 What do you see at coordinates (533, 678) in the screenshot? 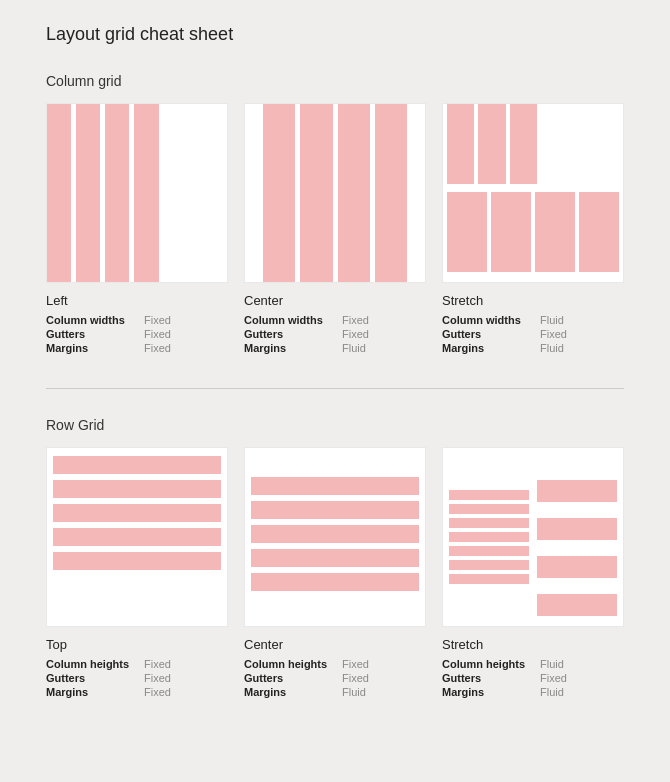
I see `row-stretch-info: Column heightsFluid GuttersFixed Margins…` at bounding box center [533, 678].